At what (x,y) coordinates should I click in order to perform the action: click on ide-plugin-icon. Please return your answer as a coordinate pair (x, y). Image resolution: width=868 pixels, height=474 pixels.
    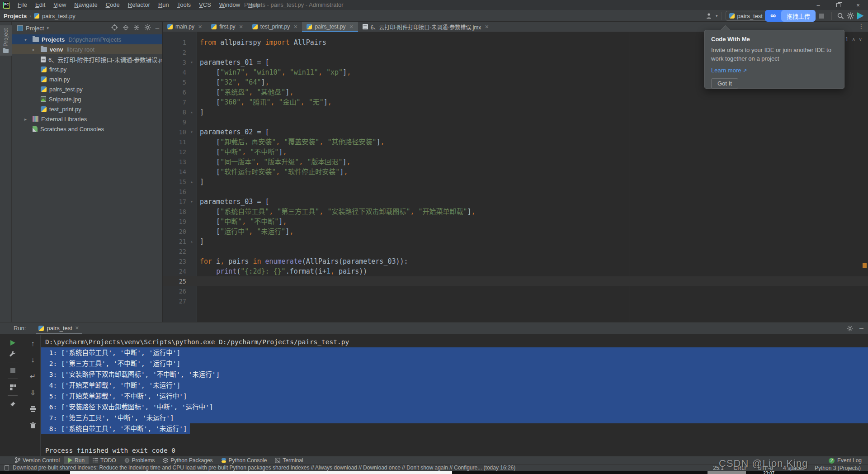
    Looking at the image, I should click on (860, 16).